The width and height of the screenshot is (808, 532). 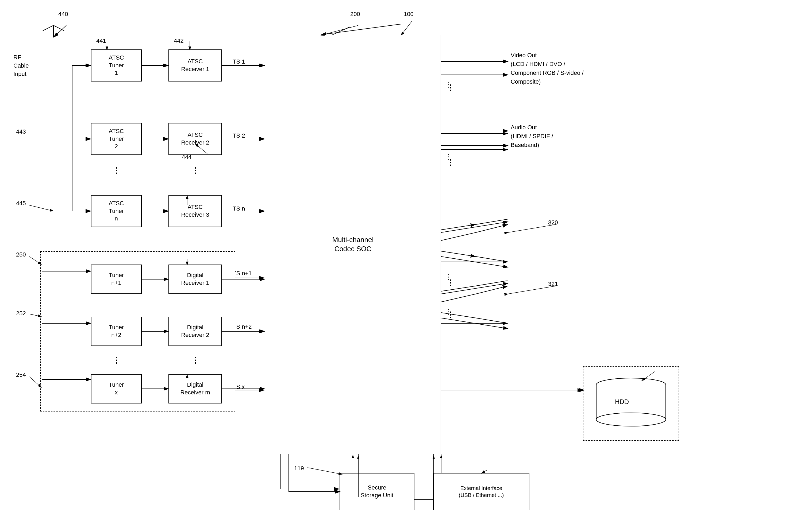 I want to click on dots-video-out: ⋯, so click(x=449, y=85).